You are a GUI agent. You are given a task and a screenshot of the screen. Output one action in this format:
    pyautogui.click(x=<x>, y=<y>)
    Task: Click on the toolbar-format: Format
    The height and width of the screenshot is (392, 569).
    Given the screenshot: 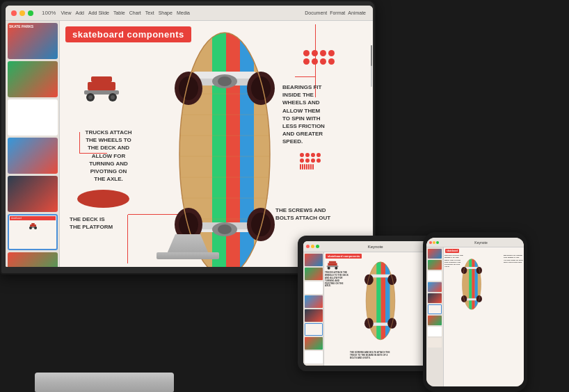 What is the action you would take?
    pyautogui.click(x=337, y=13)
    